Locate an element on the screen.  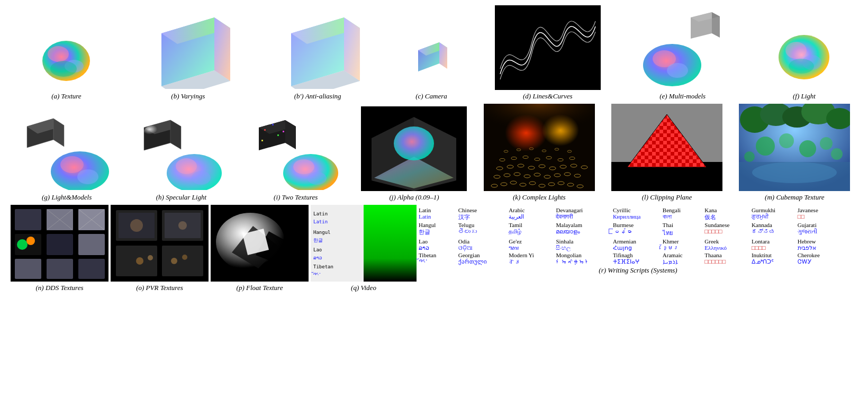
cell-f: (f) Light is located at coordinates (804, 61).